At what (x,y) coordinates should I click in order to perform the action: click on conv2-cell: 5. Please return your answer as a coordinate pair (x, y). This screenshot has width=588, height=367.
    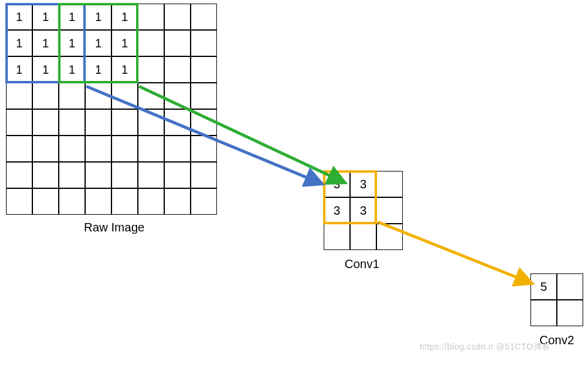
    Looking at the image, I should click on (544, 287).